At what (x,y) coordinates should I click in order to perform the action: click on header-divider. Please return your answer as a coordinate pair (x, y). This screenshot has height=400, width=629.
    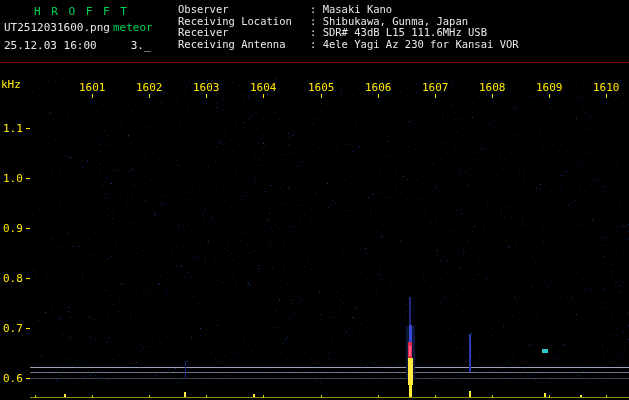
    Looking at the image, I should click on (314, 62).